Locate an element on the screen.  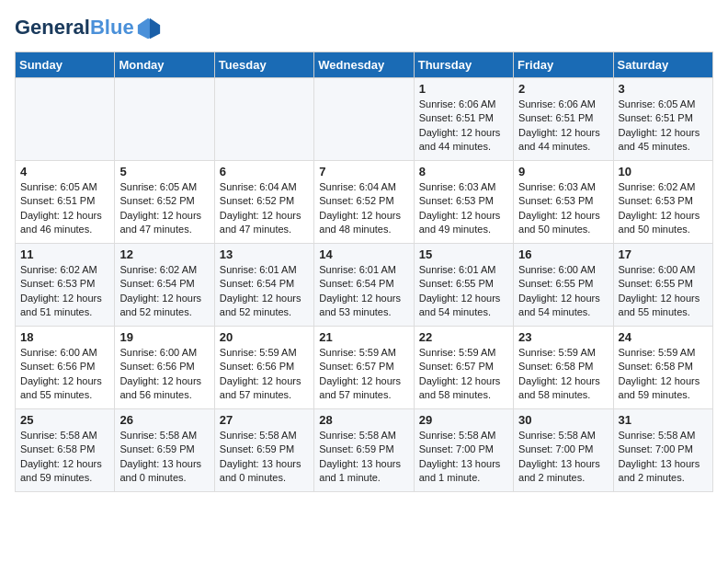
calendar-cell: 24Sunrise: 5:59 AMSunset: 6:58 PMDayligh… is located at coordinates (663, 368).